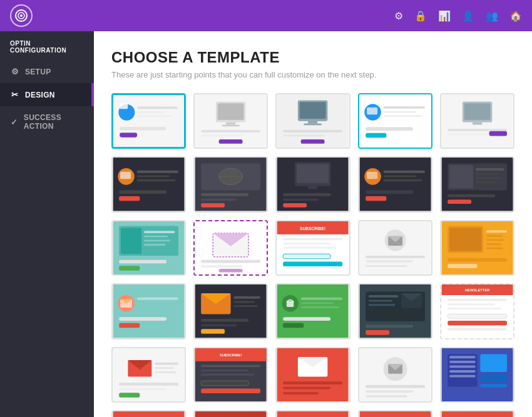  I want to click on sidebar-item-success-action: ✓ SUCCESS ACTION, so click(47, 122).